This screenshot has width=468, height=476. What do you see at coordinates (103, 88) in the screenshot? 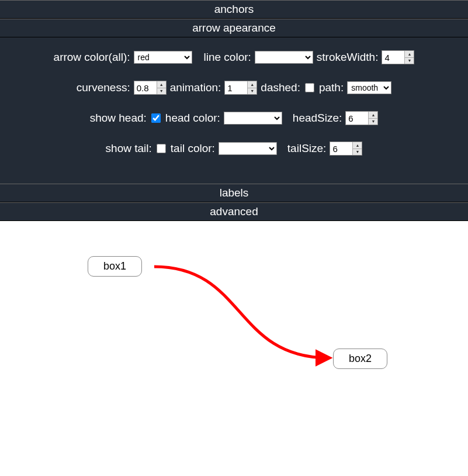
I see `curveness-label: curveness:` at bounding box center [103, 88].